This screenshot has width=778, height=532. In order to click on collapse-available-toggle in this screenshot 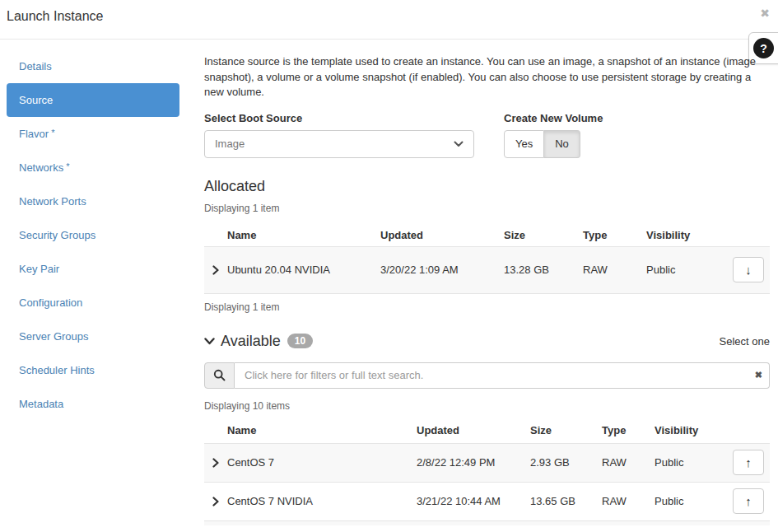, I will do `click(209, 341)`.